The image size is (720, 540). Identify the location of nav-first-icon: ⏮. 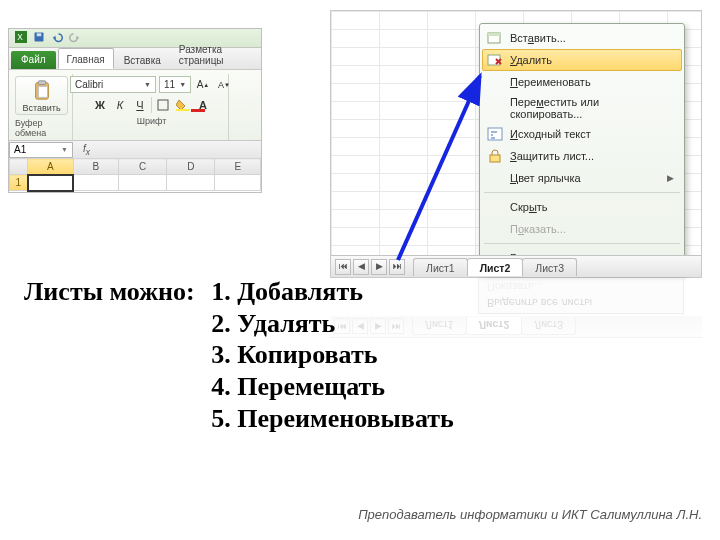
(343, 267).